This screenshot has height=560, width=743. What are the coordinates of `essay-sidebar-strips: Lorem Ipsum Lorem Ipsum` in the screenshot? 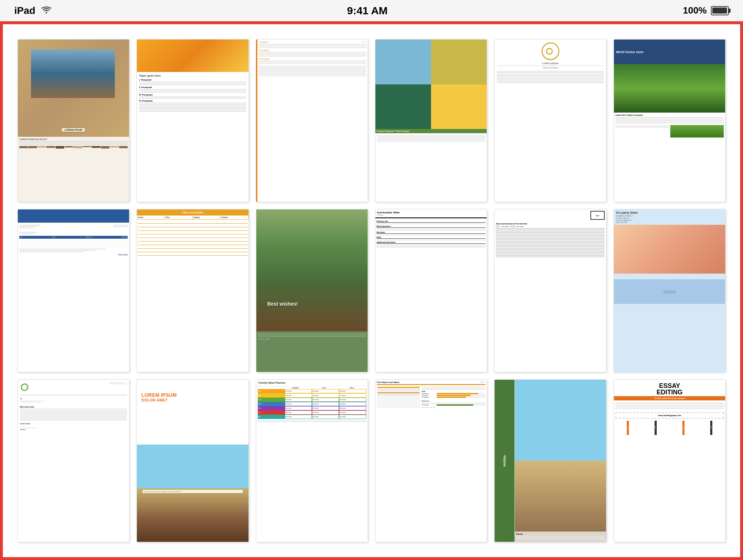 It's located at (670, 428).